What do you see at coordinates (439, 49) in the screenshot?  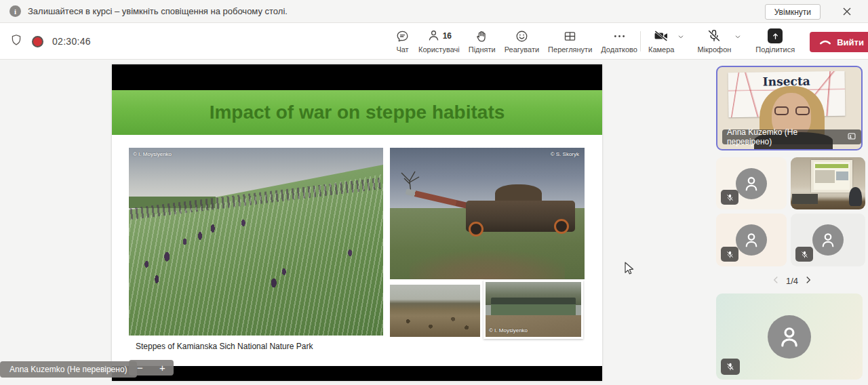 I see `participants-label: Користувачі` at bounding box center [439, 49].